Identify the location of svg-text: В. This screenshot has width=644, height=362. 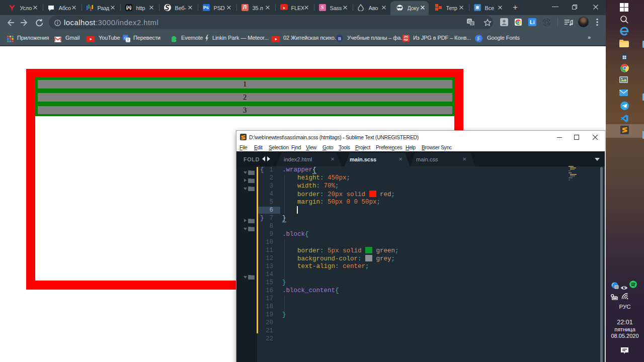
(340, 39).